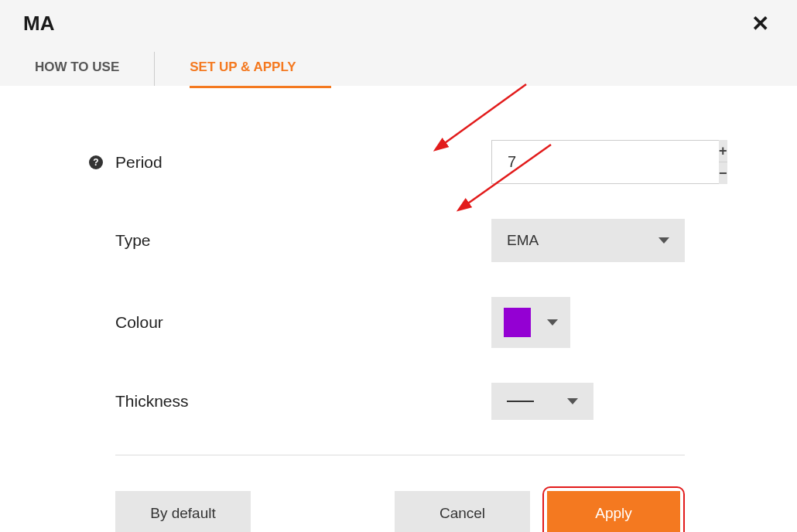 The width and height of the screenshot is (797, 532). I want to click on thickness-preview, so click(520, 401).